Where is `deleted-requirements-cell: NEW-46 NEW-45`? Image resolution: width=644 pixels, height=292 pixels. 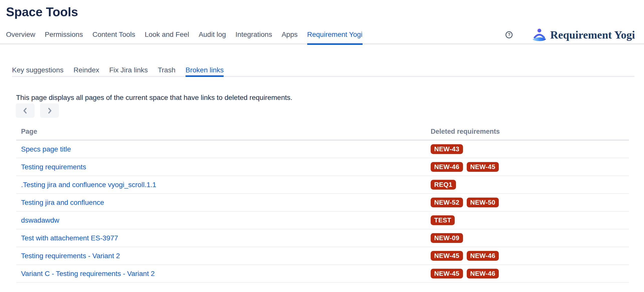
deleted-requirements-cell: NEW-46 NEW-45 is located at coordinates (527, 167).